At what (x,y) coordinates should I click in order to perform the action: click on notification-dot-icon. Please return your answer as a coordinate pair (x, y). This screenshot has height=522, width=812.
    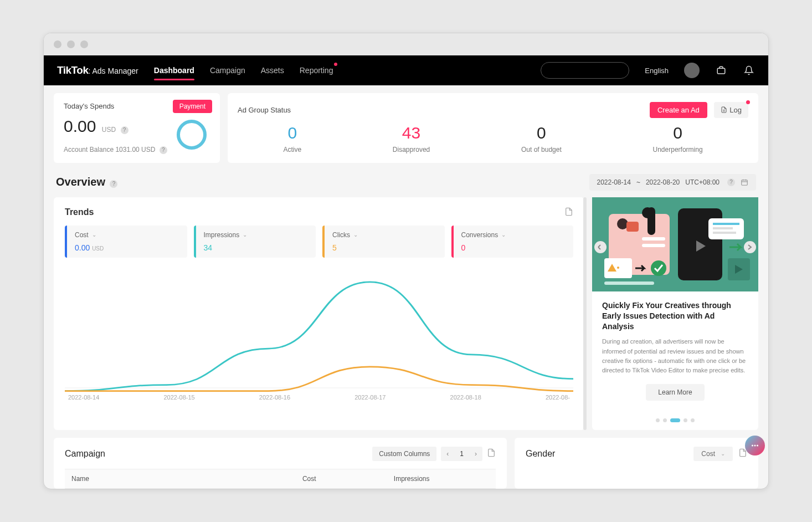
    Looking at the image, I should click on (336, 64).